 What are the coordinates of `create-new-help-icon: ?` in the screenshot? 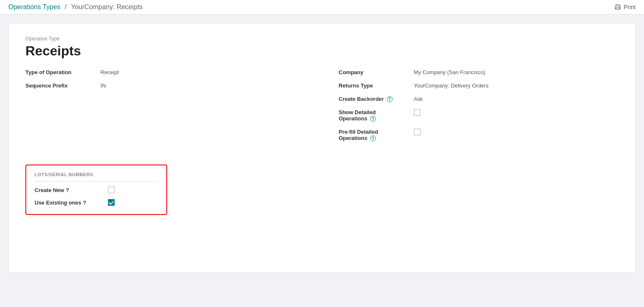 It's located at (68, 190).